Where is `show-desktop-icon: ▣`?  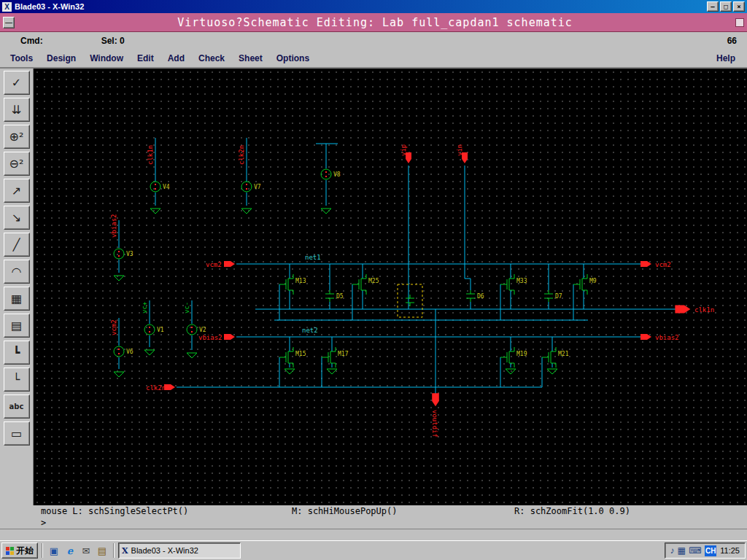 show-desktop-icon: ▣ is located at coordinates (54, 551).